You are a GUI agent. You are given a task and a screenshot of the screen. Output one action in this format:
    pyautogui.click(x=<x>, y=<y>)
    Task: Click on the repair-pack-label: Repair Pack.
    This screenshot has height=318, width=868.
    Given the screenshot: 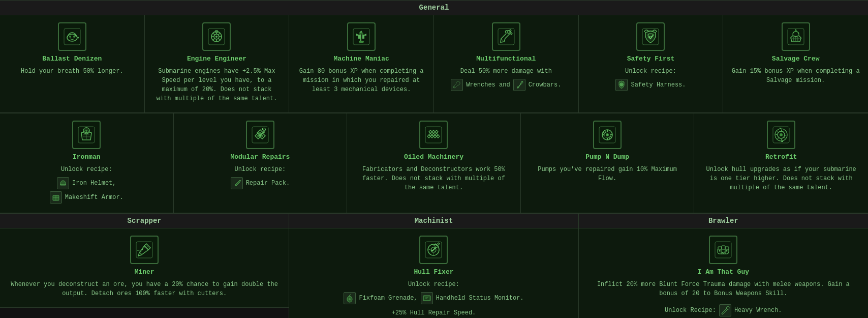 What is the action you would take?
    pyautogui.click(x=268, y=183)
    